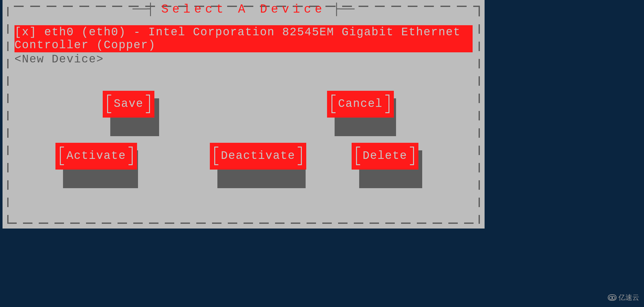 This screenshot has height=307, width=644. Describe the element at coordinates (385, 156) in the screenshot. I see `delete-button-label: Delete` at that location.